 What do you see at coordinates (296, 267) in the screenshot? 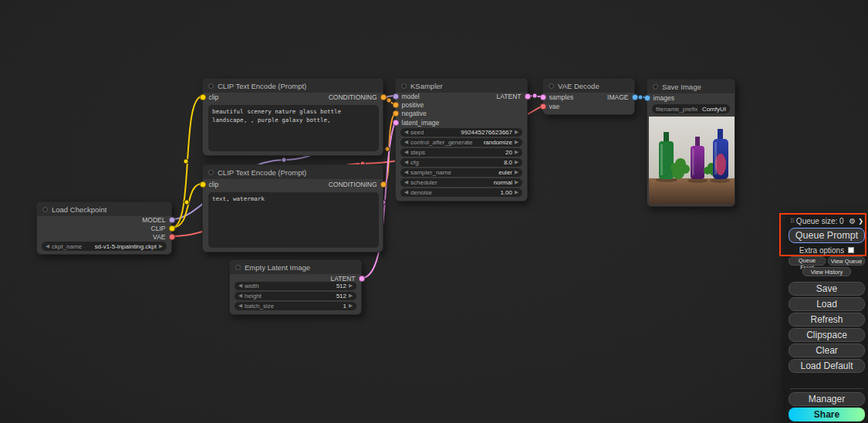
I see `node-header: Empty Latent Image` at bounding box center [296, 267].